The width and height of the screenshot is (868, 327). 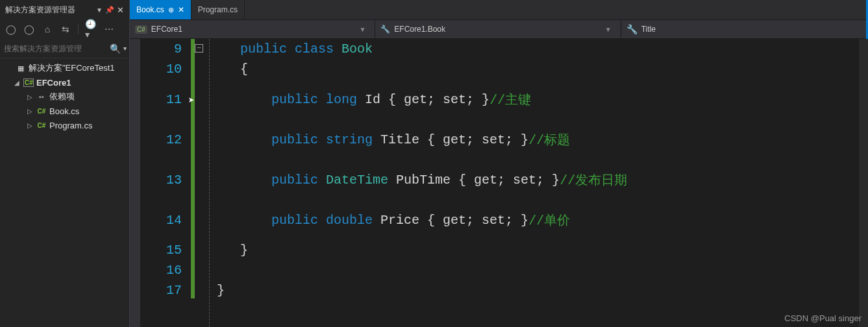 I want to click on code-line: {, so click(x=541, y=69).